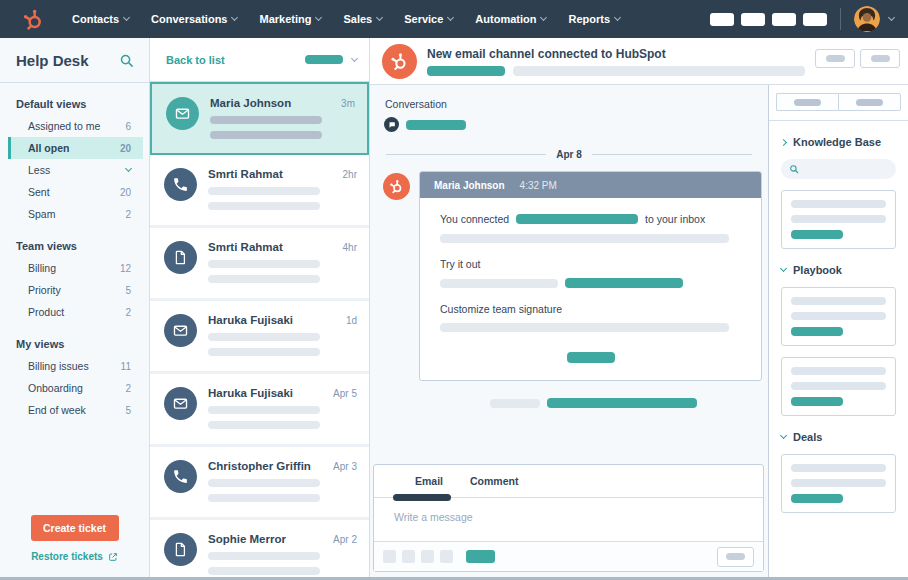 The image size is (908, 580). I want to click on section-toggle-knowledge-base: Knowledge Base, so click(838, 142).